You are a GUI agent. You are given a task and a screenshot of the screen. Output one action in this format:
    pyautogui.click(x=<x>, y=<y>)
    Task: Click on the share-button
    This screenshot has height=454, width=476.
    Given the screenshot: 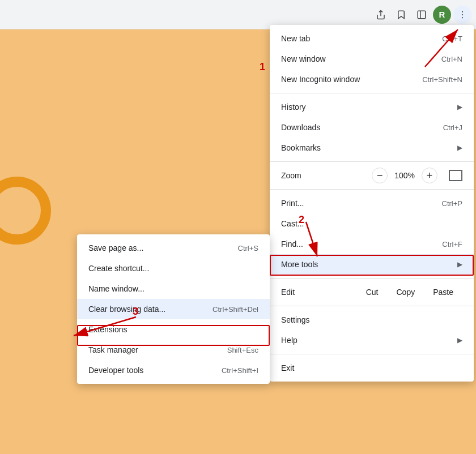 What is the action you would take?
    pyautogui.click(x=381, y=15)
    